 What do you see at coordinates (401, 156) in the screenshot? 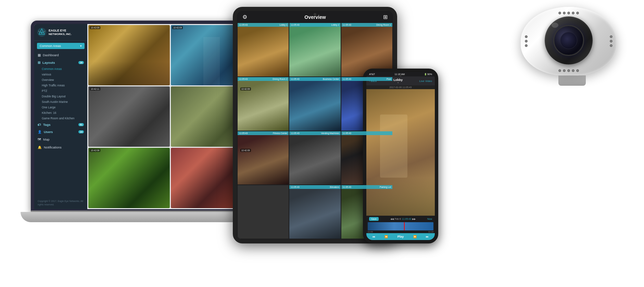
I see `phone-device: AT&T 11:18 AM 🔋 90% ‹ Back Lobby ▼ Live …` at bounding box center [401, 156].